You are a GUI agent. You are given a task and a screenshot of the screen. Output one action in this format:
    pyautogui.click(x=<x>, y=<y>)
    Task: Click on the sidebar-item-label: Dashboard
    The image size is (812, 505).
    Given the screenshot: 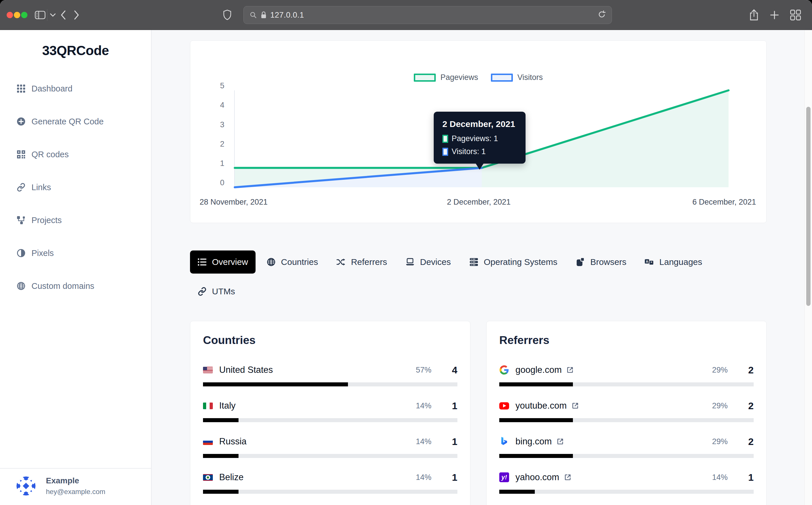 What is the action you would take?
    pyautogui.click(x=52, y=89)
    